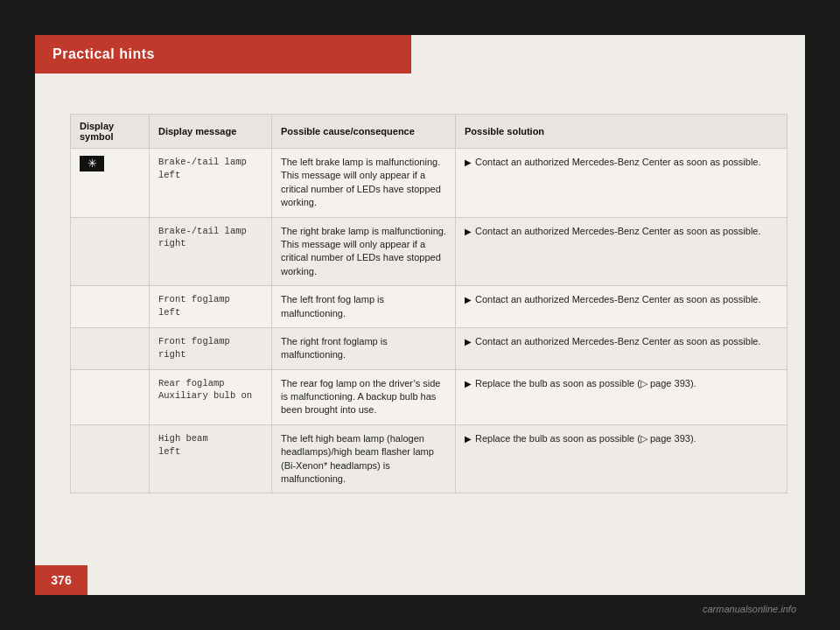 This screenshot has width=840, height=630. What do you see at coordinates (429, 348) in the screenshot?
I see `table-row: Front foglamp rightThe right front fogla…` at bounding box center [429, 348].